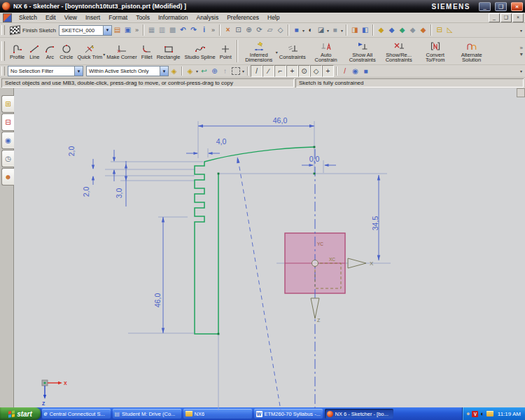 The height and width of the screenshot is (420, 525). What do you see at coordinates (7, 18) in the screenshot?
I see `part-window-icon` at bounding box center [7, 18].